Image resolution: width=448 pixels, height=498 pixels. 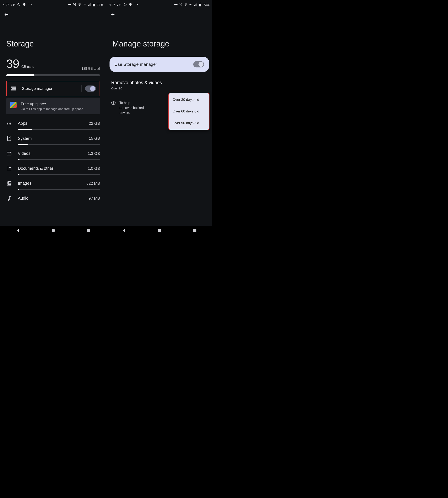 I want to click on system-icon, so click(x=9, y=138).